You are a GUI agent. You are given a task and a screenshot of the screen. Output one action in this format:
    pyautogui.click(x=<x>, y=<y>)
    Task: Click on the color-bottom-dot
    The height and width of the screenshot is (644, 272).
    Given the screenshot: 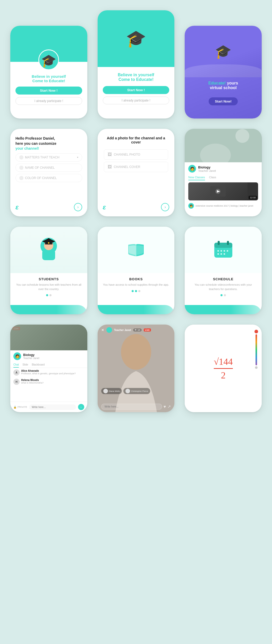 What is the action you would take?
    pyautogui.click(x=256, y=368)
    